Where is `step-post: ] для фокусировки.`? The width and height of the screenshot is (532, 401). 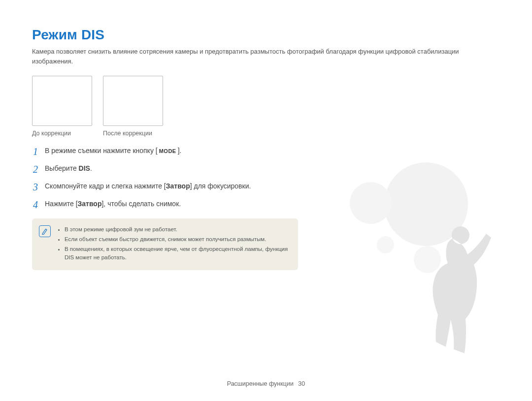 step-post: ] для фокусировки. is located at coordinates (221, 186).